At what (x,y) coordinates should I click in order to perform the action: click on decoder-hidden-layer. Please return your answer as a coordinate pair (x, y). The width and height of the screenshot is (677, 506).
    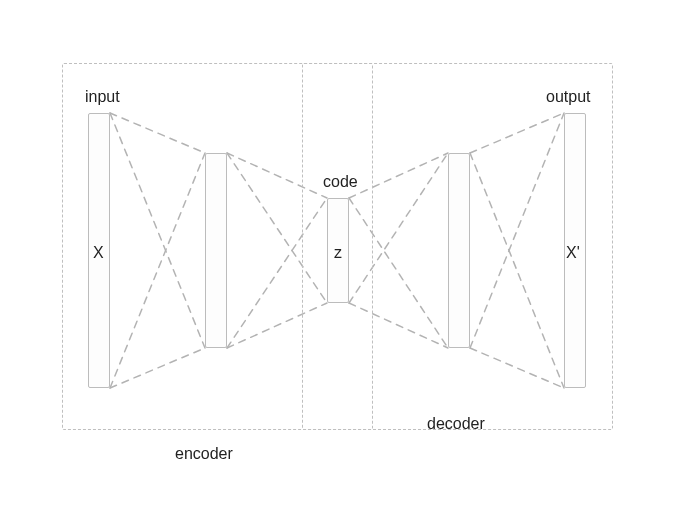
    Looking at the image, I should click on (459, 250).